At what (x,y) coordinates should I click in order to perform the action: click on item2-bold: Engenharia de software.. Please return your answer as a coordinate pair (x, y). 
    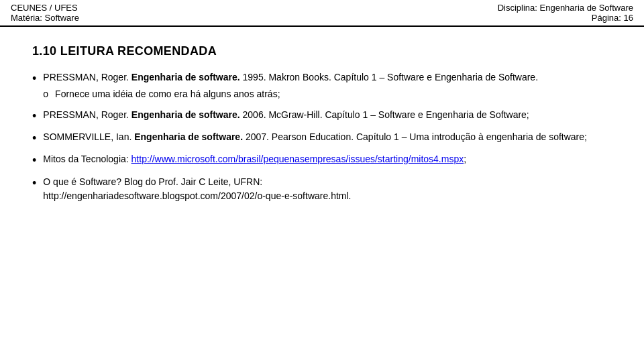
    Looking at the image, I should click on (186, 115).